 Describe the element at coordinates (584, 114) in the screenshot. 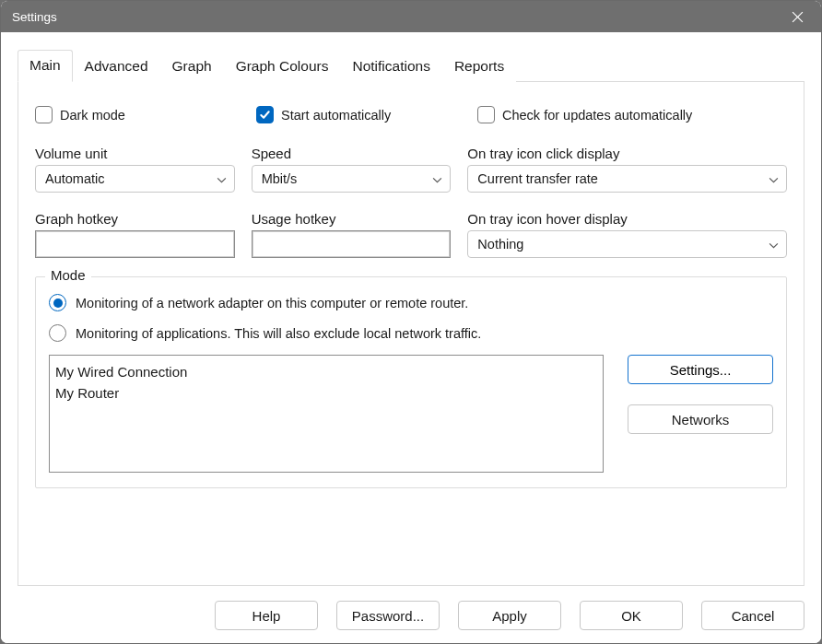

I see `checkbox-check-updates: Check for updates automatically` at that location.